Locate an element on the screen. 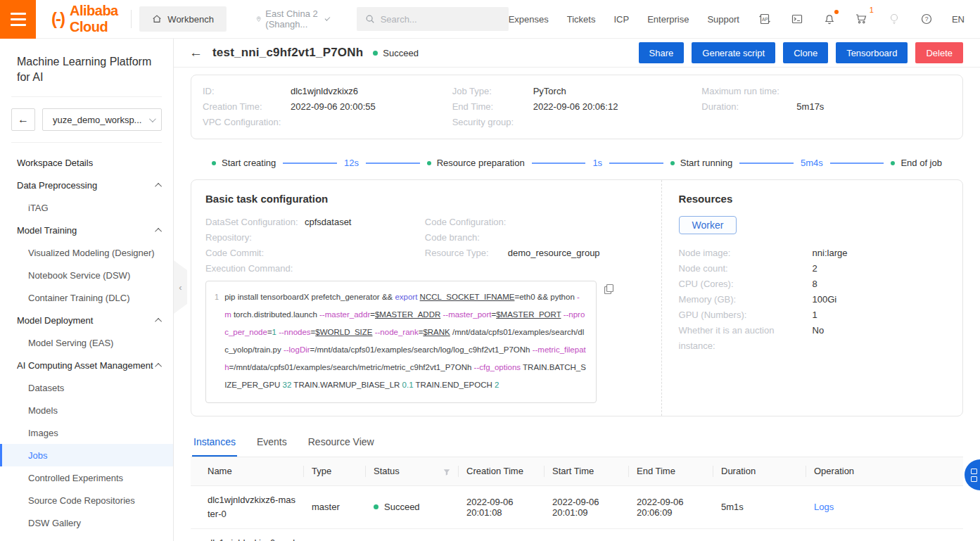  security-group-label: Security group: is located at coordinates (492, 122).